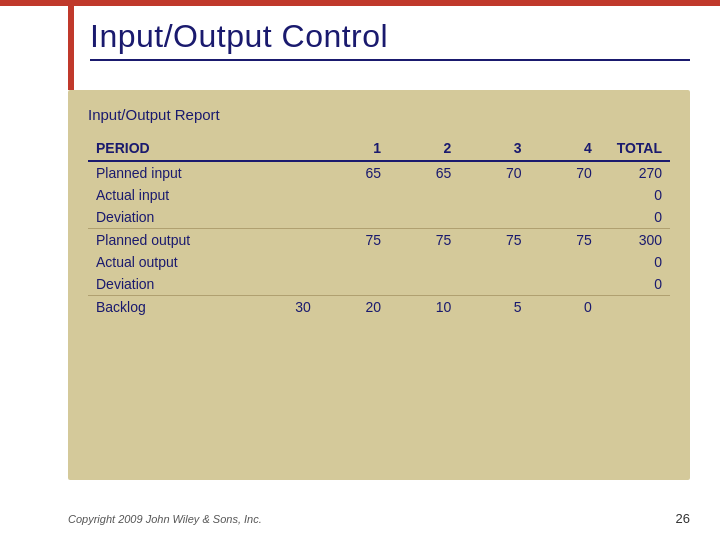 This screenshot has height=540, width=720. What do you see at coordinates (71, 45) in the screenshot?
I see `left-accent` at bounding box center [71, 45].